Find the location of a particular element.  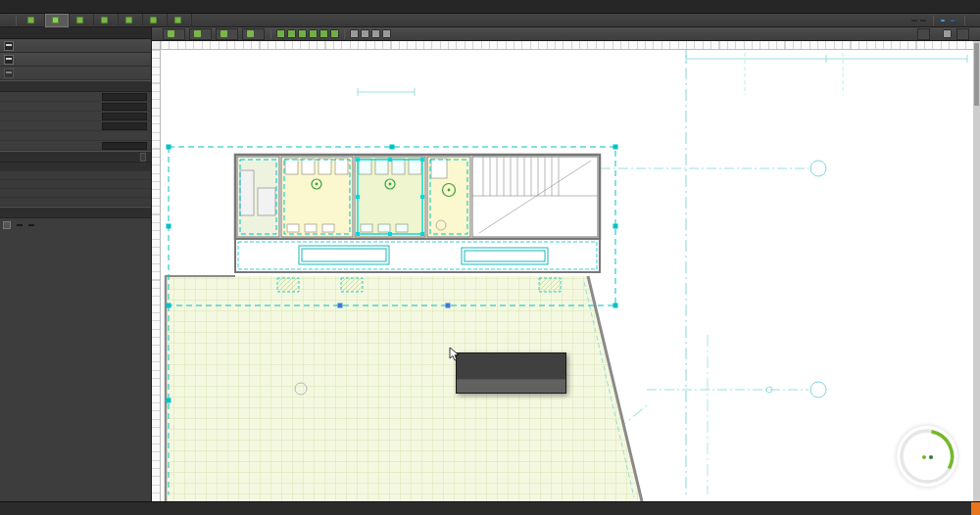

status-bar is located at coordinates (490, 508).